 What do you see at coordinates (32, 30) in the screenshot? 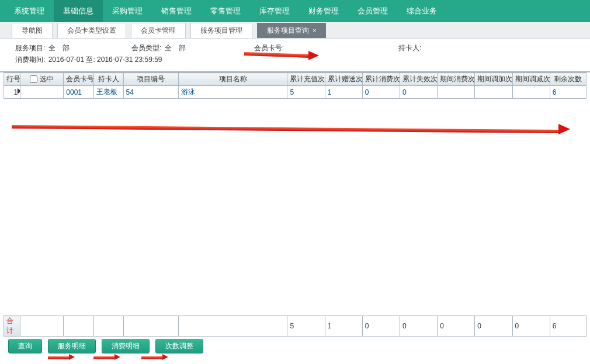
I see `tab-nav-map: 导航图` at bounding box center [32, 30].